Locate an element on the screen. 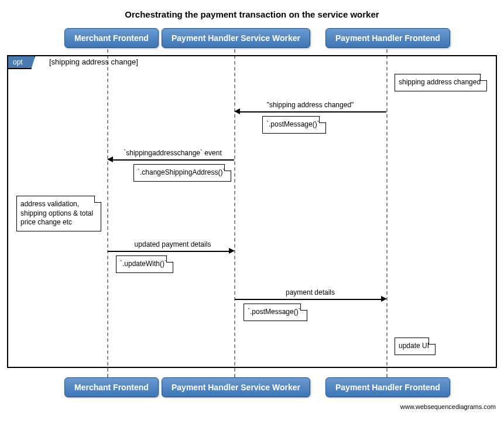 This screenshot has width=504, height=426. note-postmessage-2: `.postMessage()` is located at coordinates (275, 312).